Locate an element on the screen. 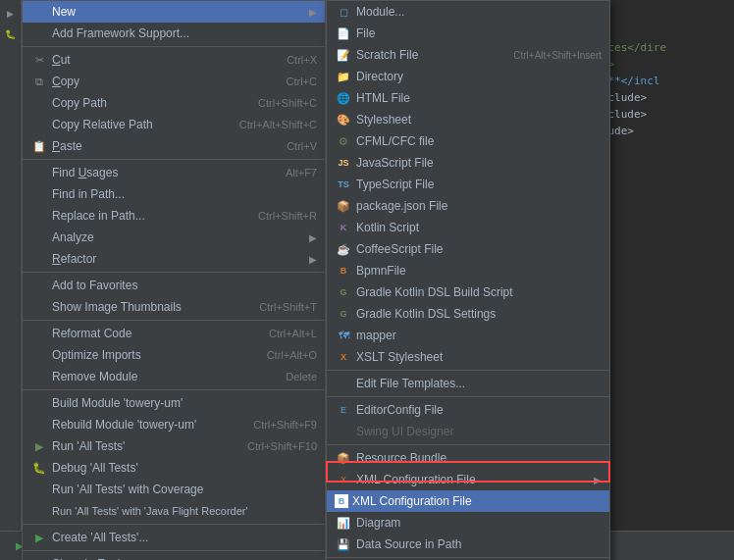 This screenshot has width=734, height=560. submenu-item-mapper: 🗺 mapper is located at coordinates (468, 335).